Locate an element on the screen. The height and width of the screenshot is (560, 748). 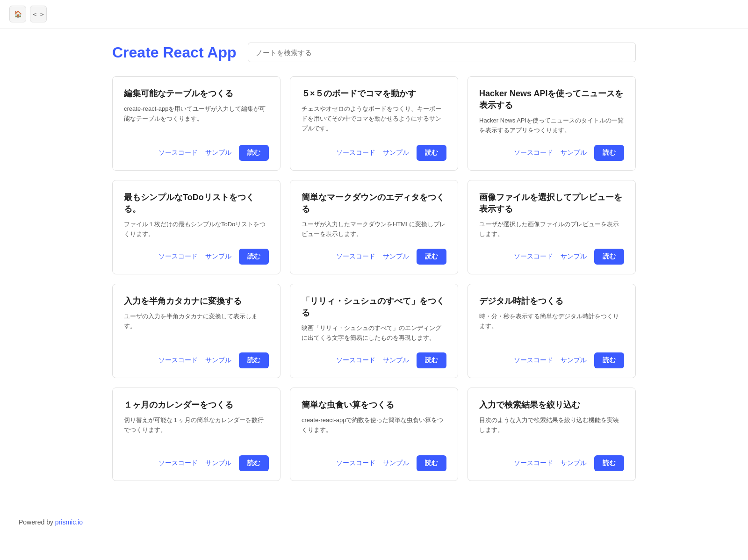
card-11: 簡単な虫食い算をつくる create-react-appで約数を使った簡単な虫食… is located at coordinates (374, 434).